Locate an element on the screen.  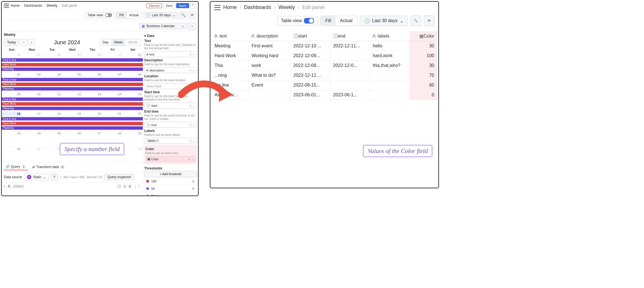
month-view-button: Month is located at coordinates (133, 42).